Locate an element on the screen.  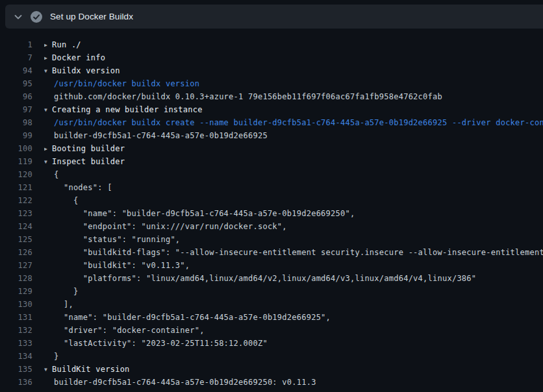
log-line-content: "lastActivity": "2023-02-25T11:58:12.000… is located at coordinates (294, 343).